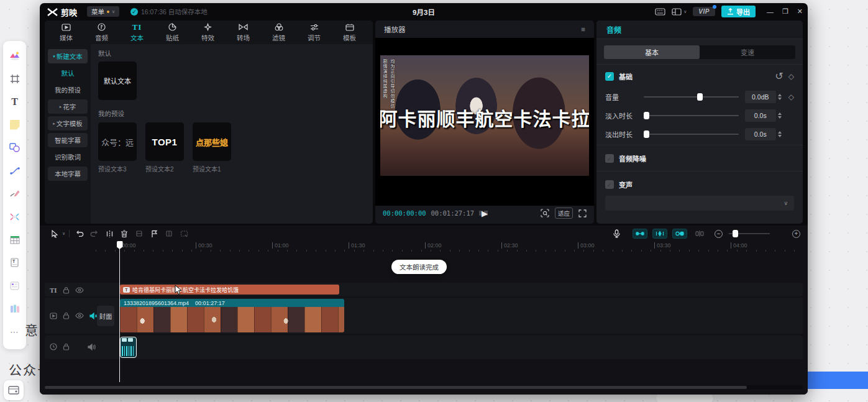  I want to click on tab-adjust: 调节, so click(314, 32).